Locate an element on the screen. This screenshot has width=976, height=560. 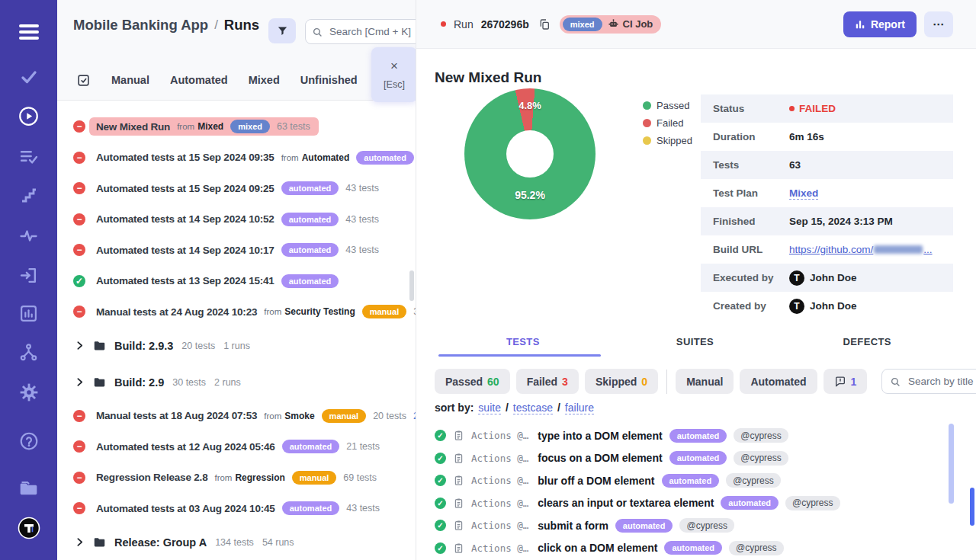
left-panel-scrollbar-thumb is located at coordinates (412, 286).